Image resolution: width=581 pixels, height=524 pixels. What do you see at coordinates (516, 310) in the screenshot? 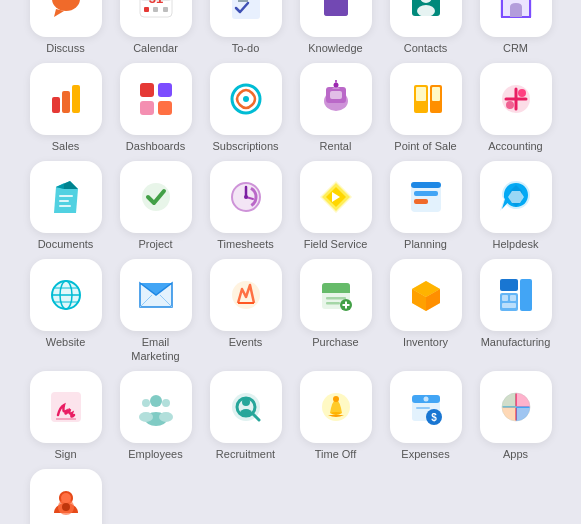
I see `app-manufacturing: Manufacturing` at bounding box center [516, 310].